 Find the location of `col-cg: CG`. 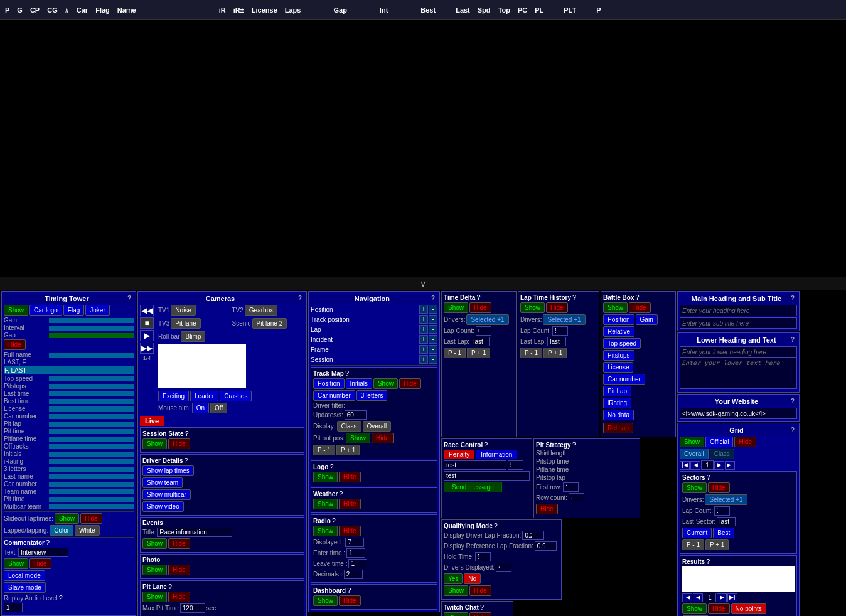

col-cg: CG is located at coordinates (53, 10).